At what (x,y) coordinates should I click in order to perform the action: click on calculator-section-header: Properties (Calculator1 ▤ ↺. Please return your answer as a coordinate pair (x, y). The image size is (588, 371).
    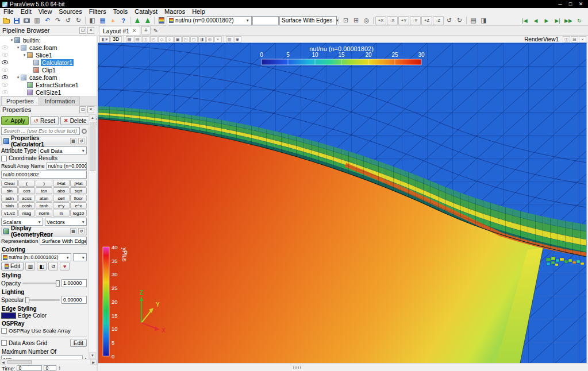
    Looking at the image, I should click on (44, 141).